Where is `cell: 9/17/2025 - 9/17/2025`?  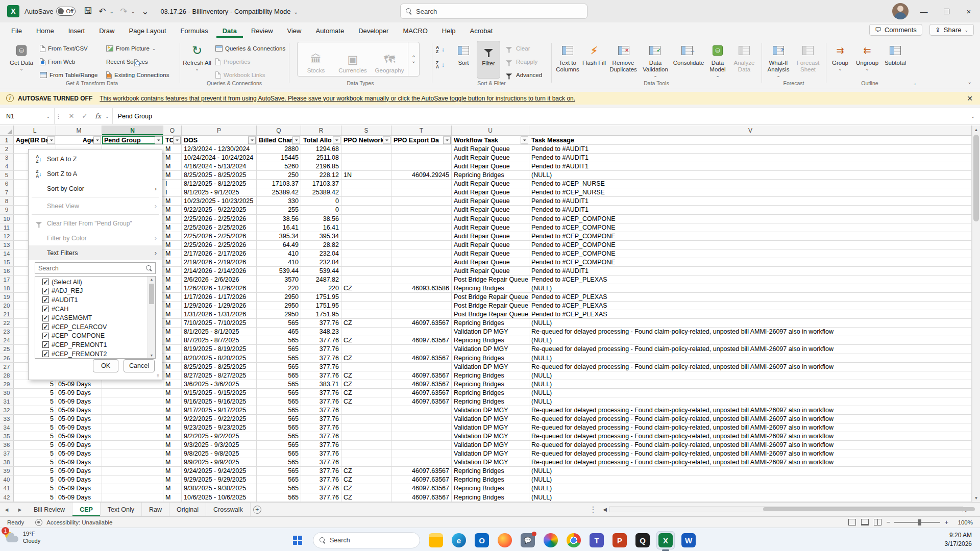
cell: 9/17/2025 - 9/17/2025 is located at coordinates (219, 410).